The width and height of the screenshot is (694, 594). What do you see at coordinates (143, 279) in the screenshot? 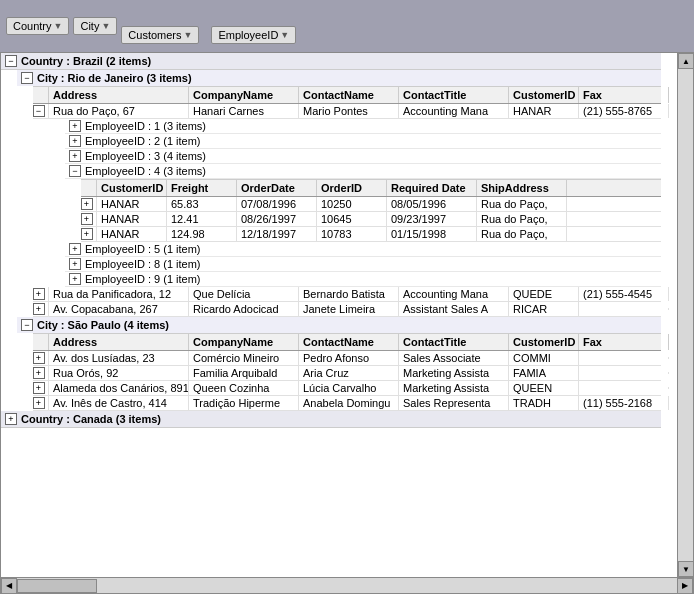
I see `emp9-label: EmployeeID : 9 (1 item)` at bounding box center [143, 279].